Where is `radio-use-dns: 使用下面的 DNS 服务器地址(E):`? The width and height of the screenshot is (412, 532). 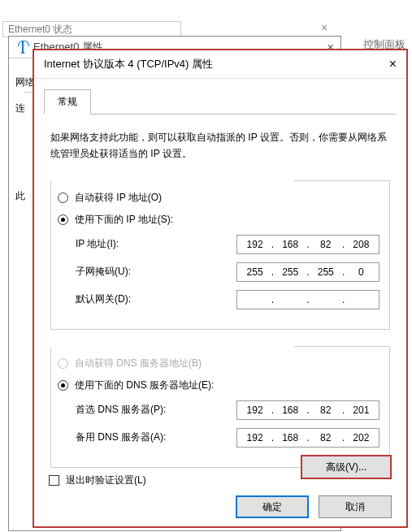 radio-use-dns: 使用下面的 DNS 服务器地址(E): is located at coordinates (219, 385).